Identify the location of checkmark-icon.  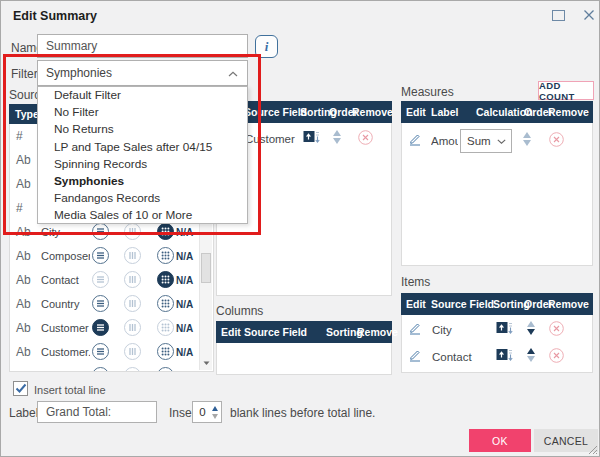
(21, 388).